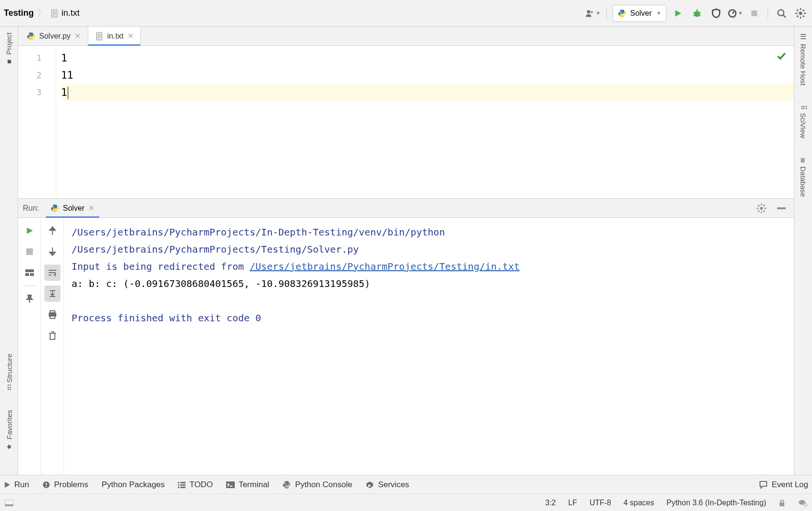  Describe the element at coordinates (52, 315) in the screenshot. I see `print-icon` at that location.